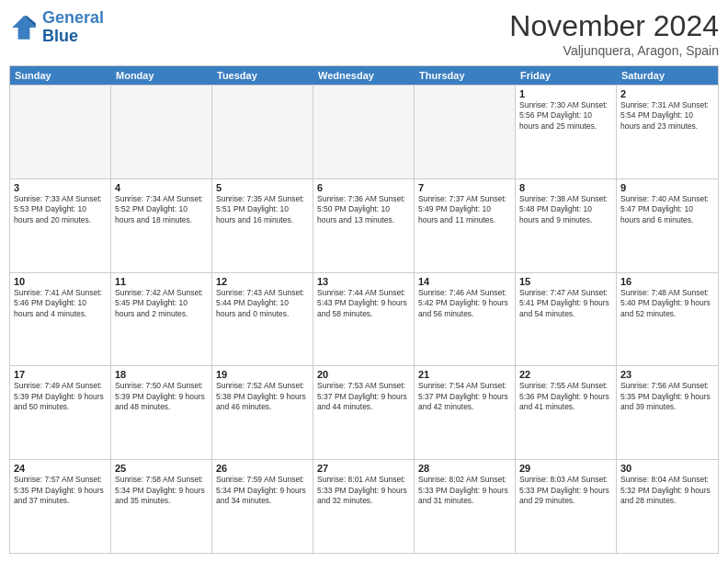 This screenshot has width=728, height=563. I want to click on day-cell-23: 23Sunrise: 7:56 AM Sunset: 5:35 PM Dayli…, so click(667, 412).